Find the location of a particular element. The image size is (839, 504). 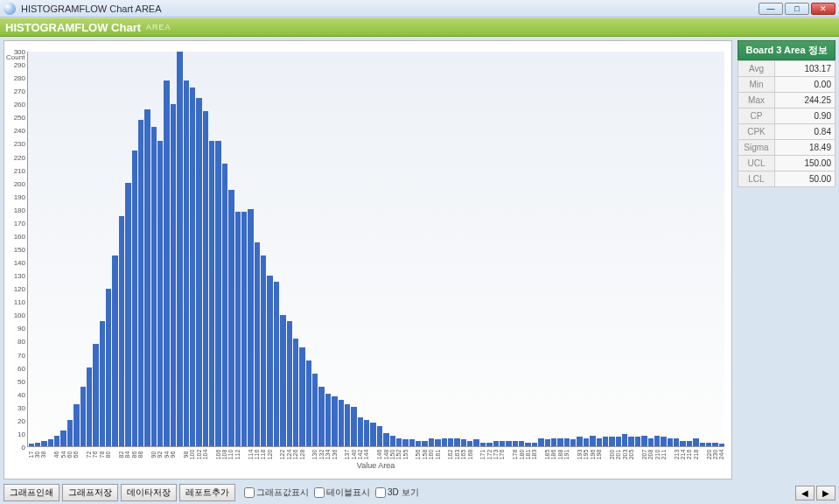

y-tick: 280 is located at coordinates (19, 79).